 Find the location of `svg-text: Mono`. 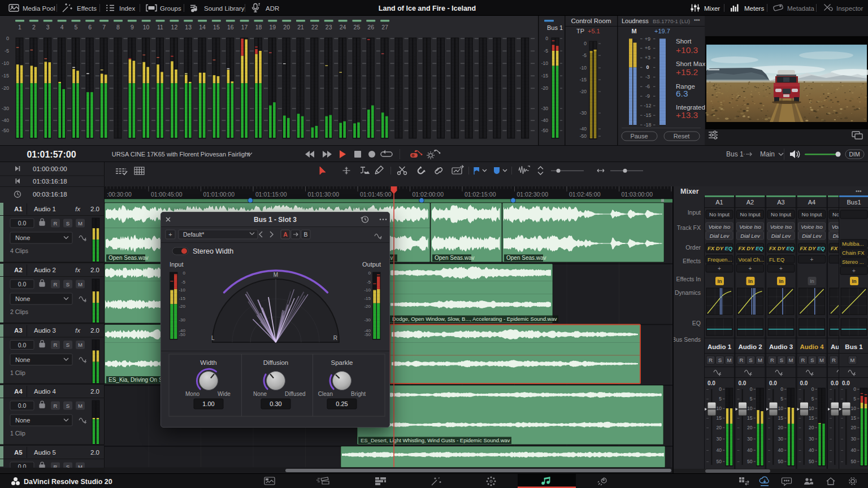

svg-text: Mono is located at coordinates (192, 394).